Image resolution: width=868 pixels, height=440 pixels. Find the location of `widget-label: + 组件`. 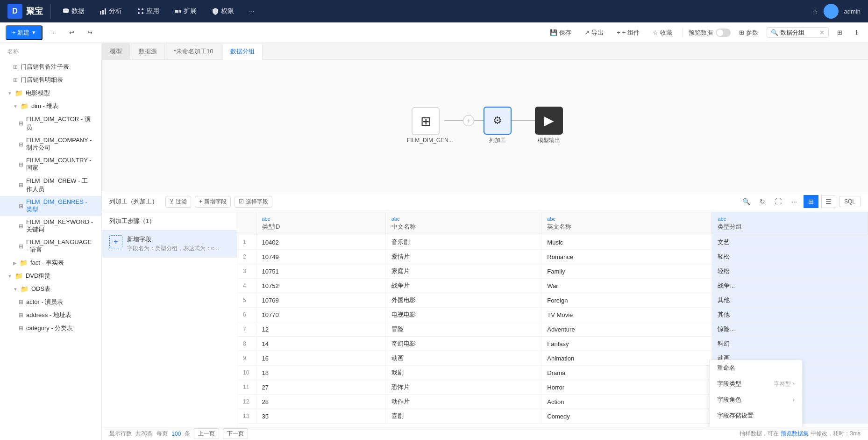

widget-label: + 组件 is located at coordinates (631, 33).